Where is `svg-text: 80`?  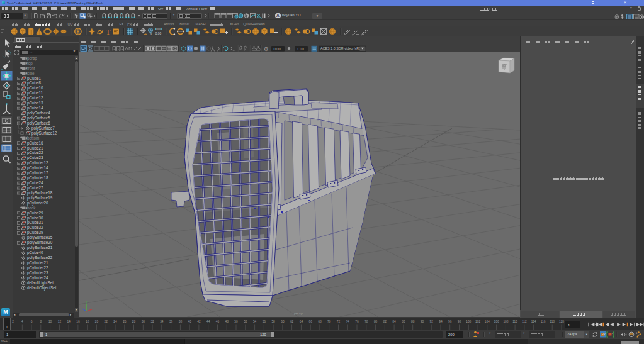
svg-text: 80 is located at coordinates (376, 322).